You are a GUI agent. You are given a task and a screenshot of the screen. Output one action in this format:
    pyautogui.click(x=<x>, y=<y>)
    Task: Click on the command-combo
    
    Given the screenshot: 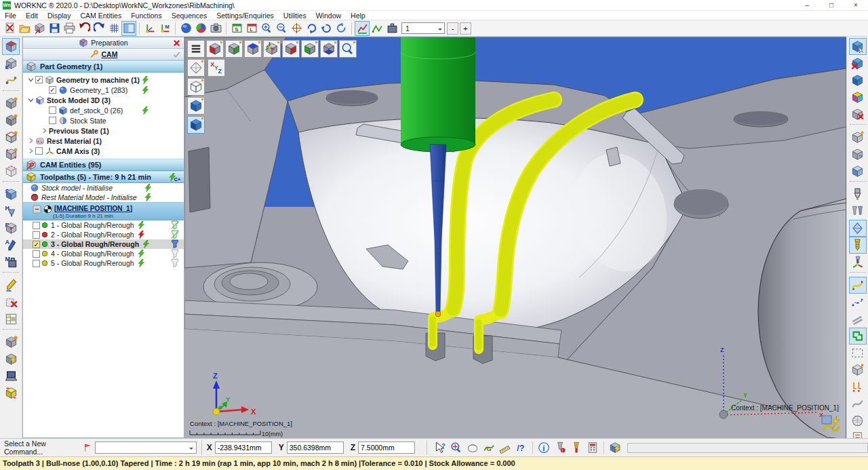 What is the action you would take?
    pyautogui.click(x=145, y=448)
    